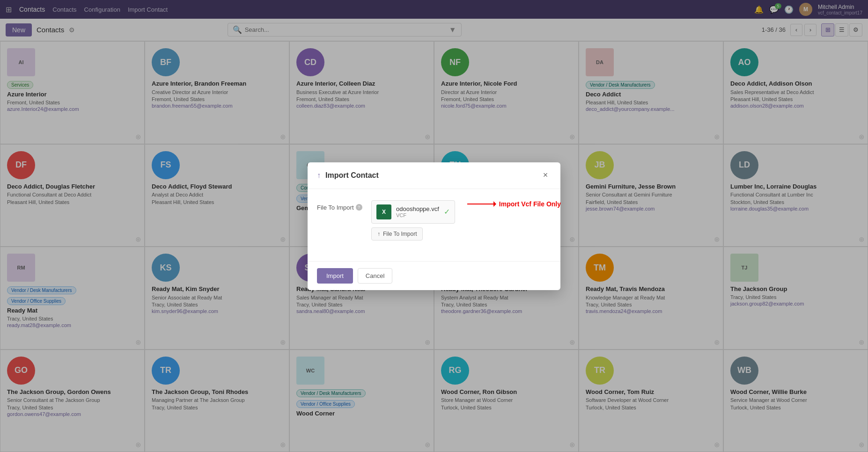  I want to click on dialog-icon: ↑, so click(319, 175).